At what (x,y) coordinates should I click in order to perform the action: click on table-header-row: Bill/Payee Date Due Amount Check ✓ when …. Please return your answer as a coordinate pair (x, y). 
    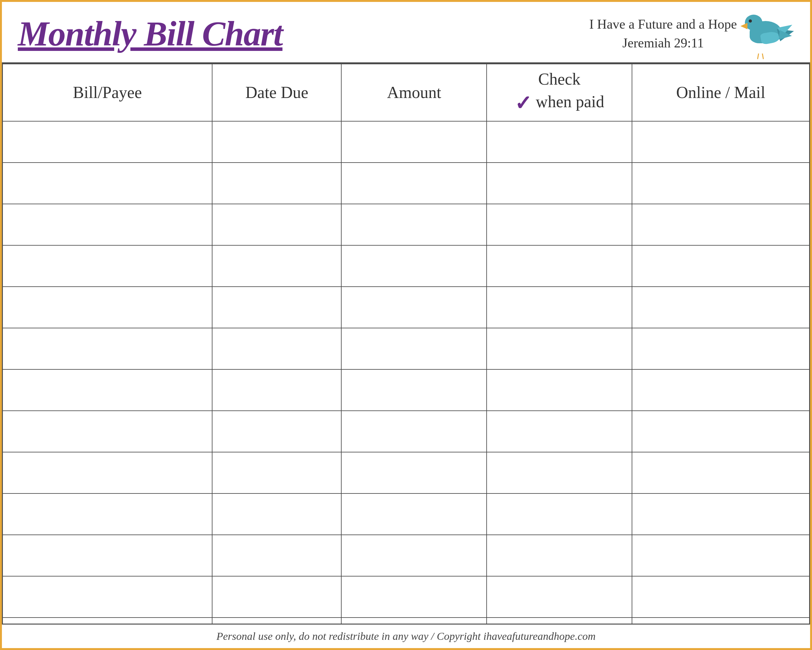
    Looking at the image, I should click on (406, 93).